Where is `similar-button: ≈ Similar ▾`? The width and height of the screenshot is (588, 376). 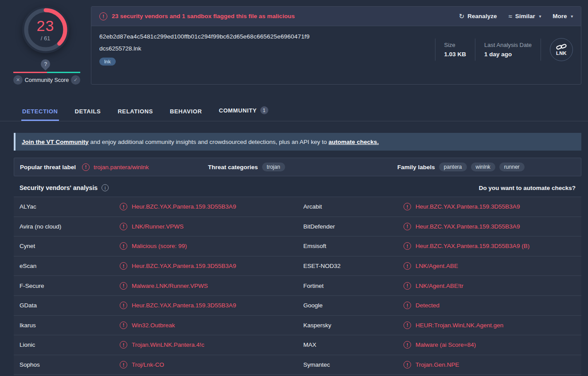
similar-button: ≈ Similar ▾ is located at coordinates (525, 16).